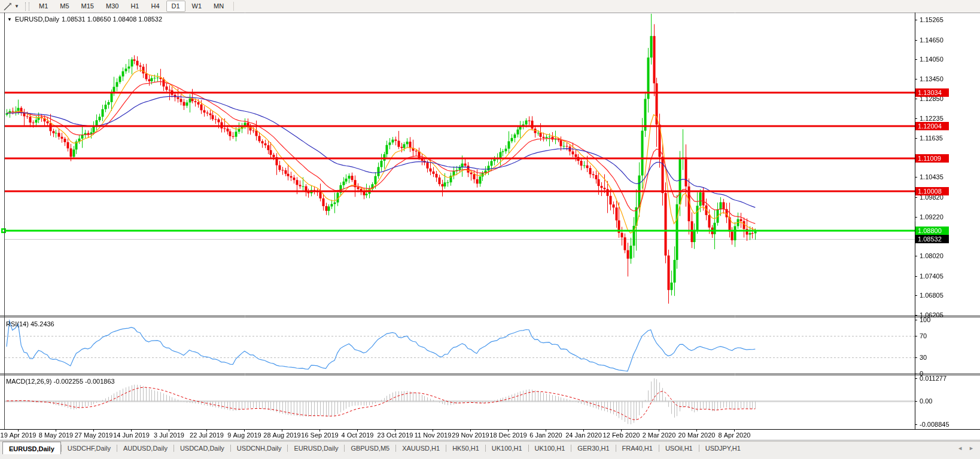 The image size is (980, 459). I want to click on tab-scrollers: ◄ ►, so click(969, 448).